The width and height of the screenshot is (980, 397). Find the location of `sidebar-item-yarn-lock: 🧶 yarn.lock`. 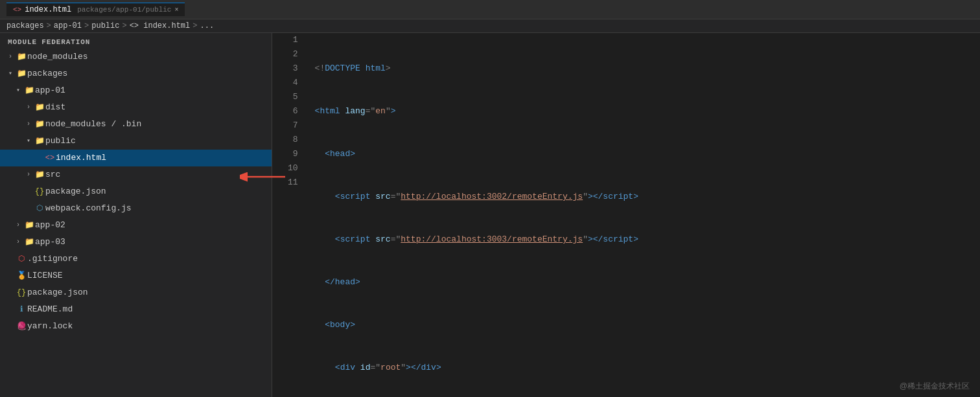

sidebar-item-yarn-lock: 🧶 yarn.lock is located at coordinates (136, 326).